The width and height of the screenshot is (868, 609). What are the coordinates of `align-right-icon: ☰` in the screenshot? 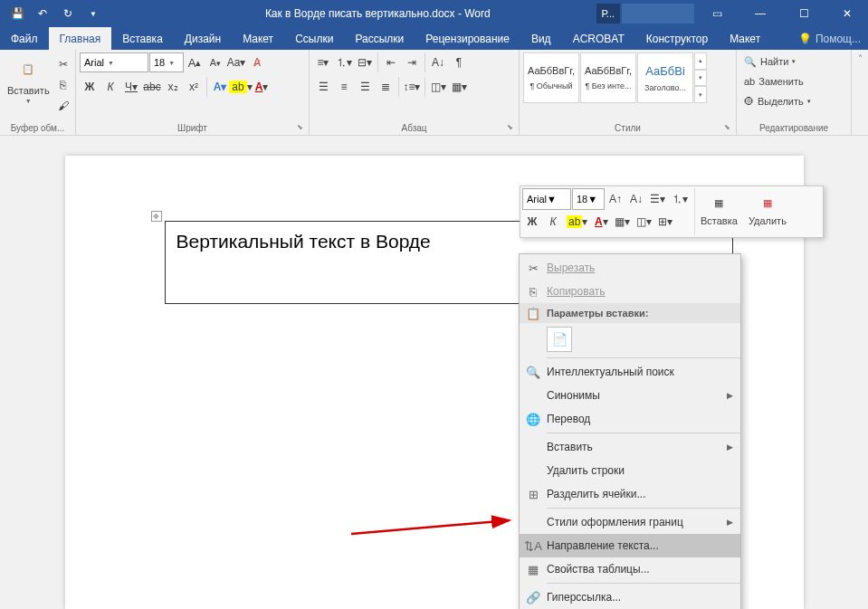 It's located at (365, 87).